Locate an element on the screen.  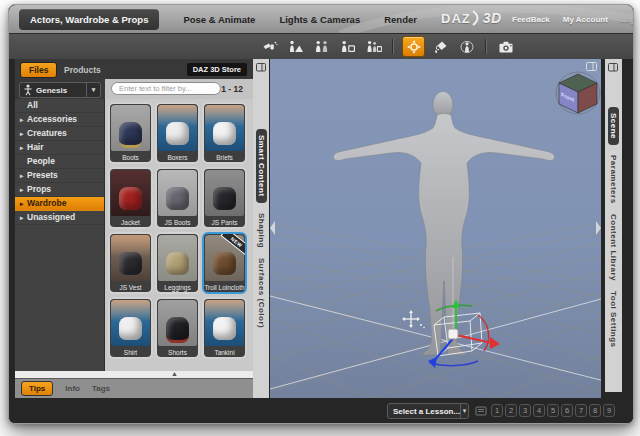
page-range: 1 - 12 is located at coordinates (232, 89).